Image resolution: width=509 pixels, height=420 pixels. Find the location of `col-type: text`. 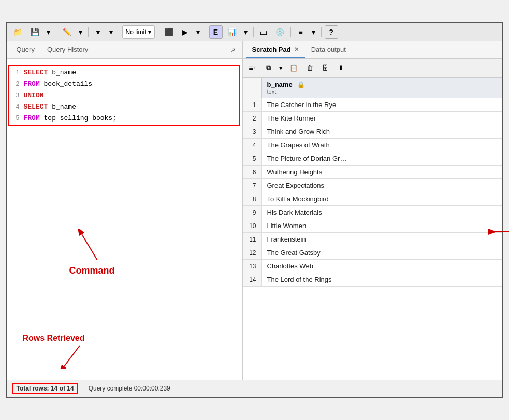

col-type: text is located at coordinates (382, 92).